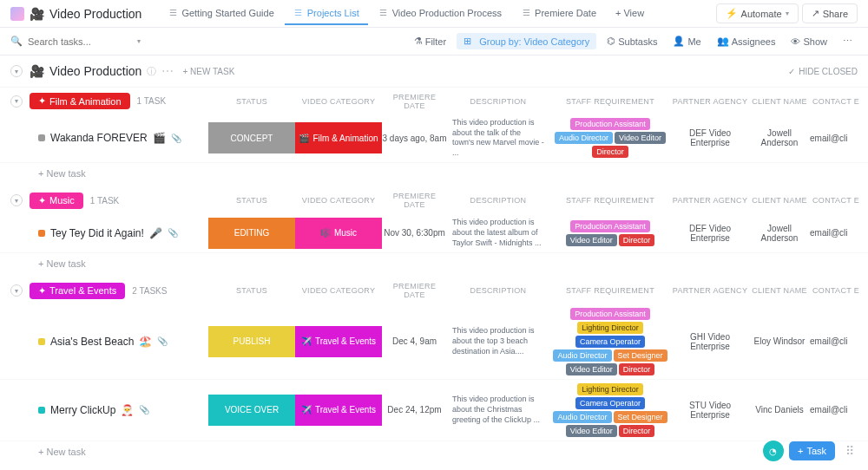 This screenshot has height=470, width=868. Describe the element at coordinates (710, 233) in the screenshot. I see `agency-cell: DEF Video Enterprise` at that location.